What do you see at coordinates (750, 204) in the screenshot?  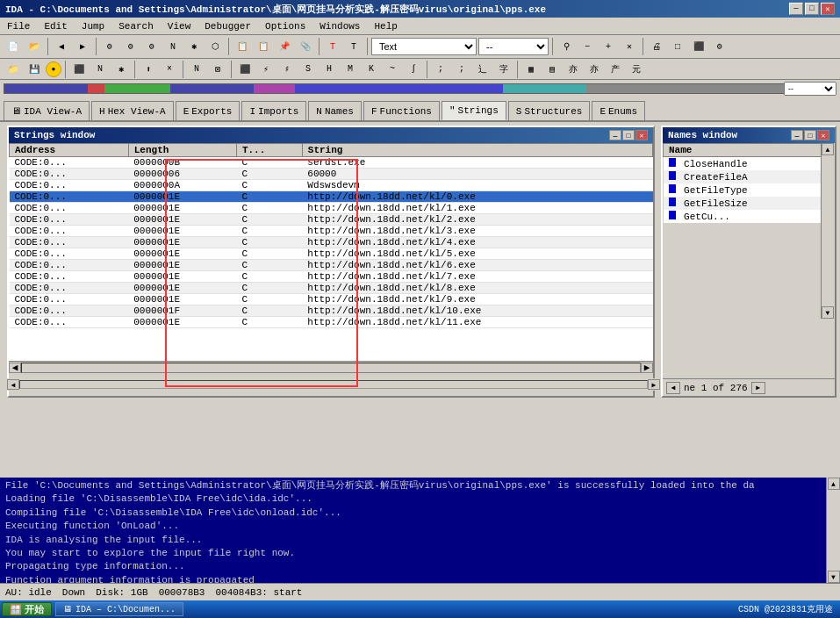 I see `list-item: GetFileSize` at bounding box center [750, 204].